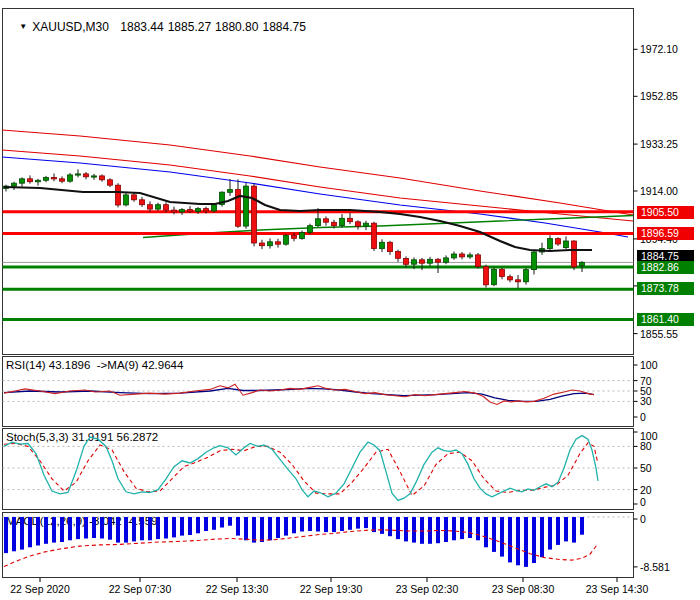 The height and width of the screenshot is (600, 700). Describe the element at coordinates (666, 234) in the screenshot. I see `price-marker-red: 1896.59` at that location.